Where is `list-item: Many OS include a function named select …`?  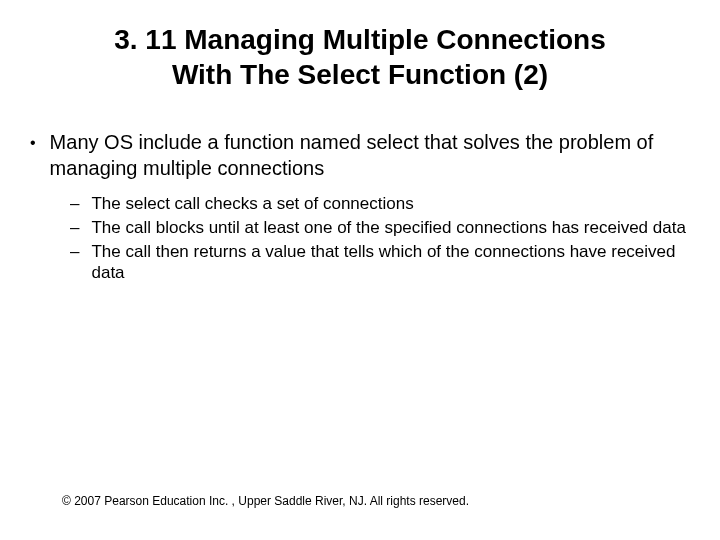 list-item: Many OS include a function named select … is located at coordinates (360, 156).